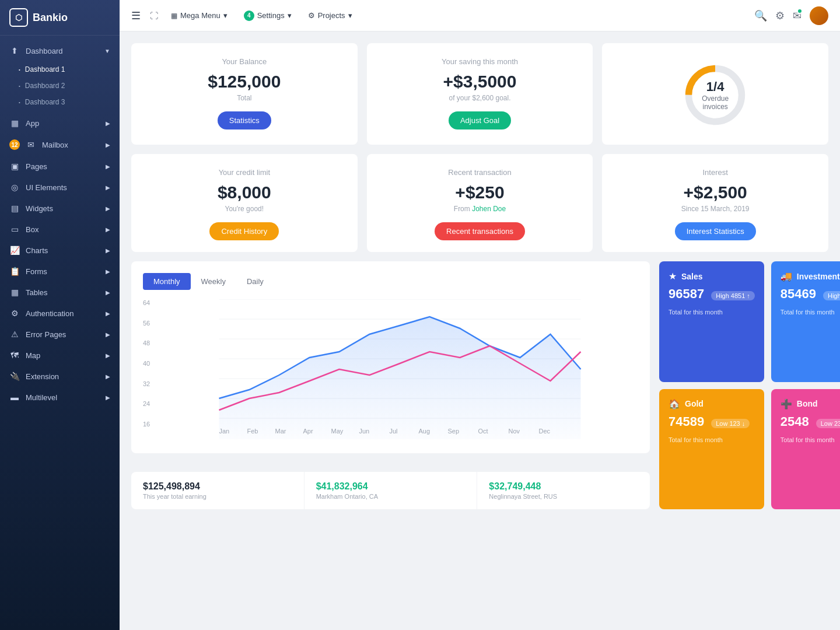 This screenshot has height=630, width=840. Describe the element at coordinates (15, 123) in the screenshot. I see `app-icon: ▦` at that location.